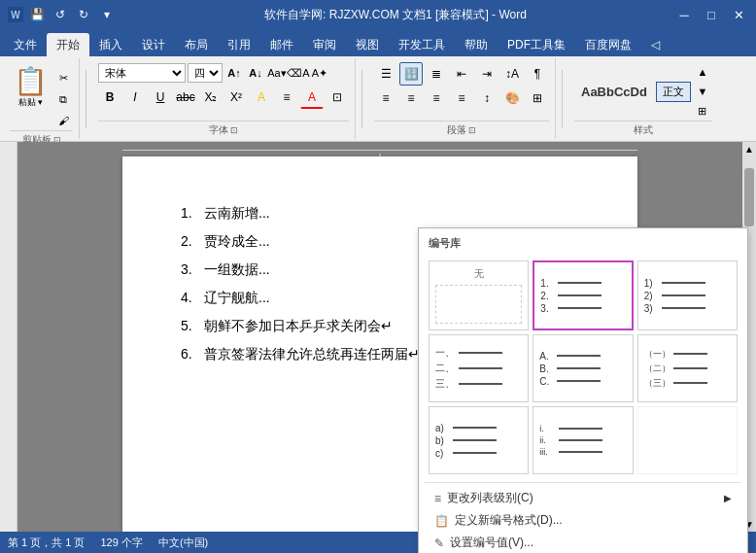 Image resolution: width=756 pixels, height=553 pixels. I want to click on text-shade-button: ≡, so click(287, 97).